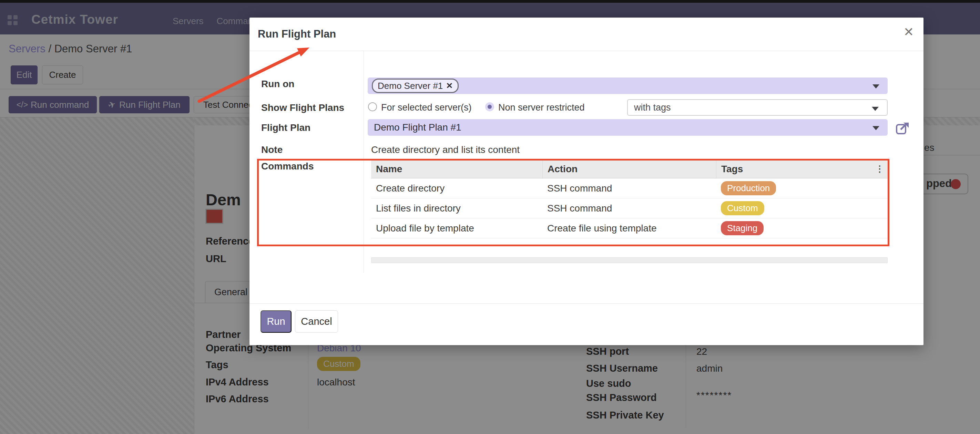 The image size is (980, 434). Describe the element at coordinates (629, 260) in the screenshot. I see `horizontal-scrollbar` at that location.